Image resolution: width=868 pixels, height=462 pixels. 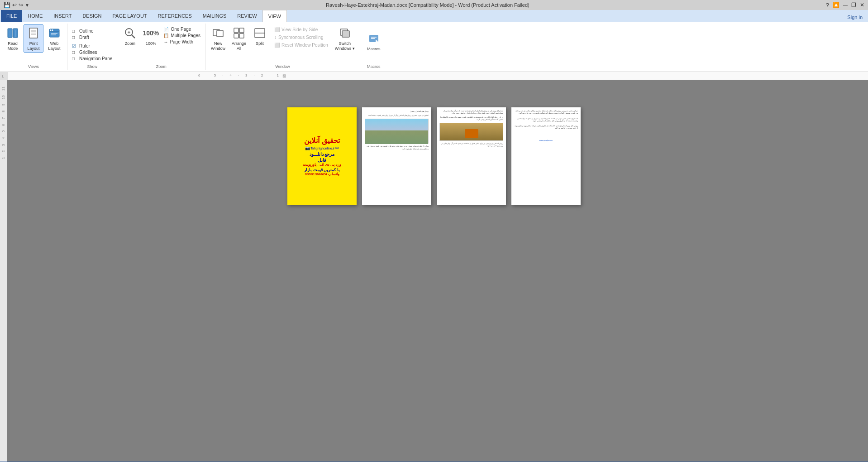 I want to click on one-page-icon: 📄, so click(x=166, y=29).